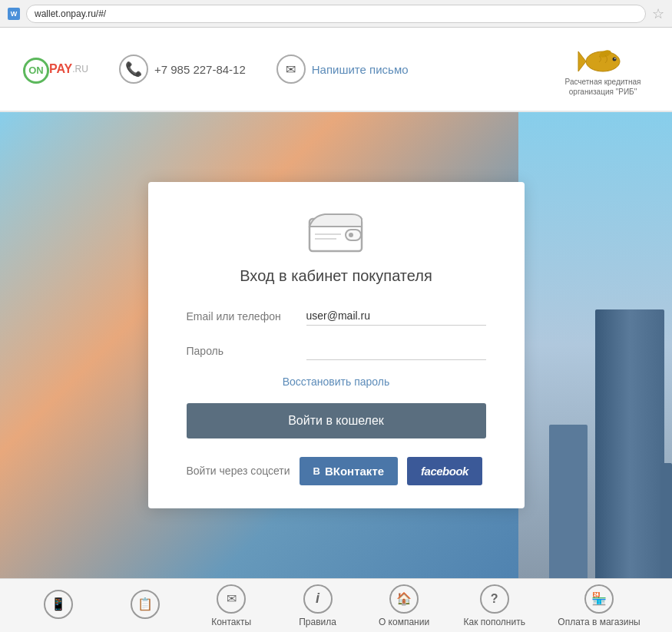 The height and width of the screenshot is (632, 672). What do you see at coordinates (80, 69) in the screenshot?
I see `logo-ru: .RU` at bounding box center [80, 69].